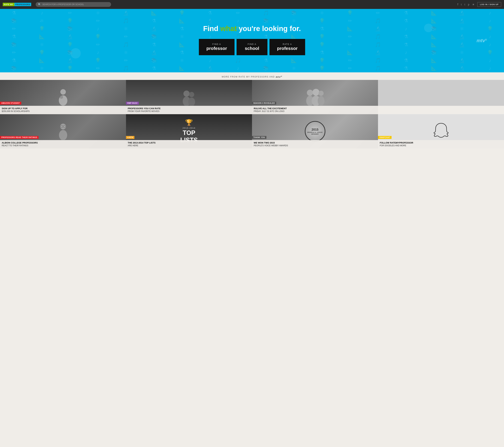  Describe the element at coordinates (287, 44) in the screenshot. I see `rate-professor-top: RATE A` at that location.